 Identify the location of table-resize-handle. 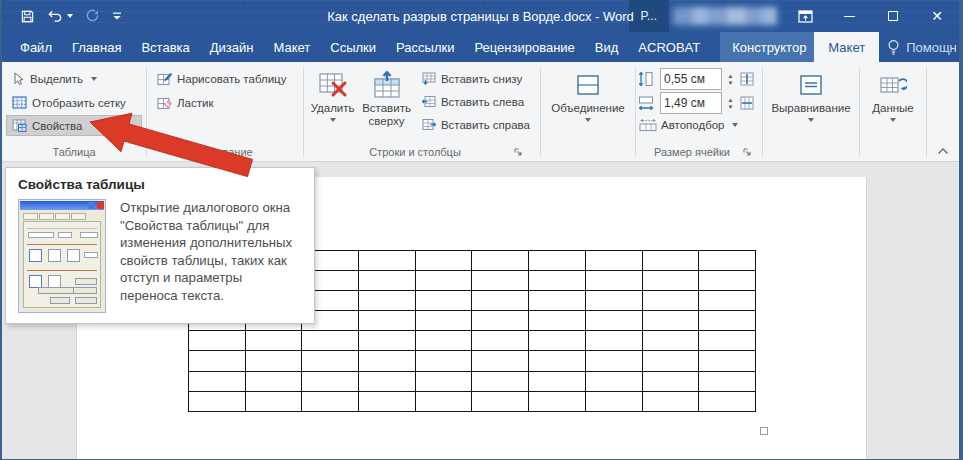
(764, 431).